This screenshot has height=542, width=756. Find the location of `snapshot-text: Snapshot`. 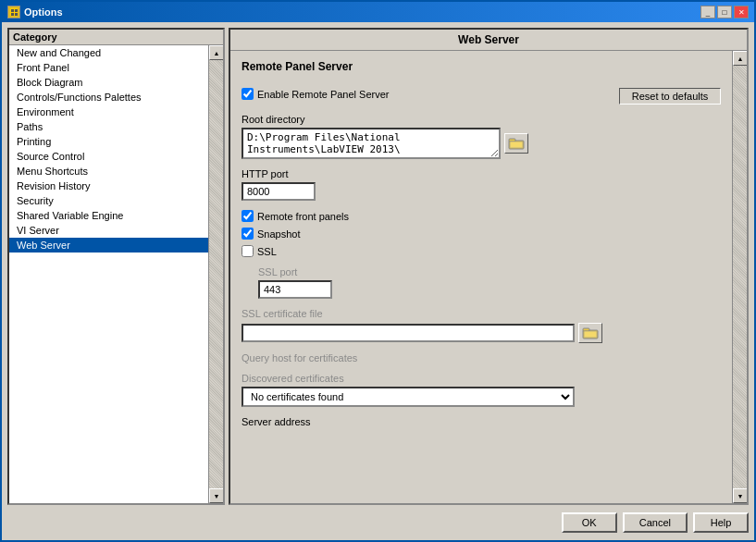

snapshot-text: Snapshot is located at coordinates (279, 234).